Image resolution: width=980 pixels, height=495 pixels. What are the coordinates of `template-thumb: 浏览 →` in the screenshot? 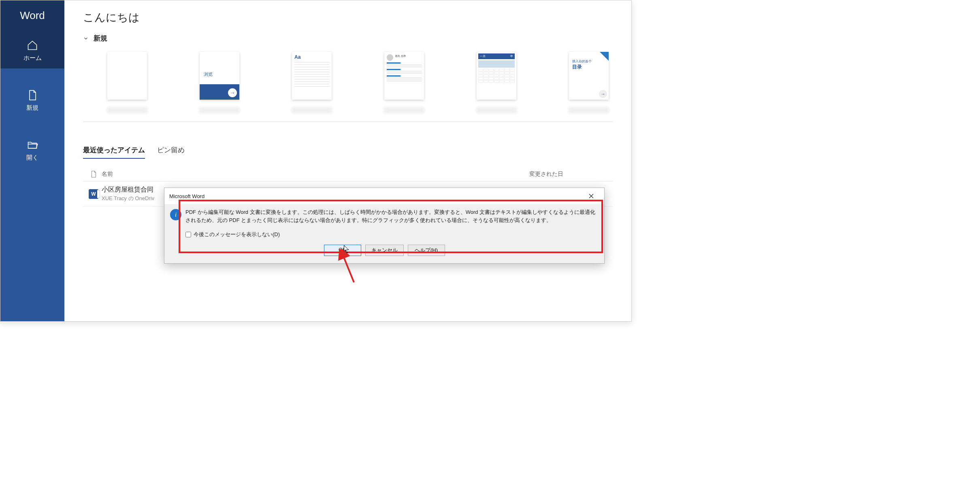 It's located at (219, 76).